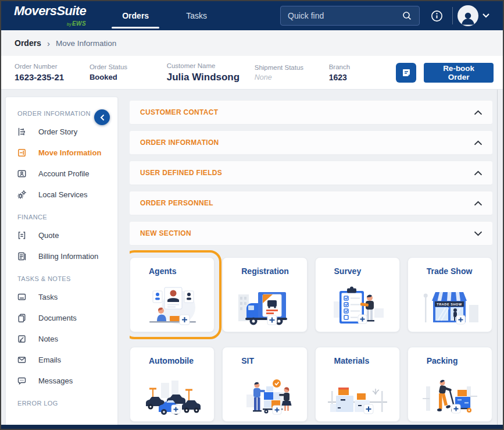  What do you see at coordinates (311, 203) in the screenshot?
I see `section-order-personnel: ORDER PERSONNEL` at bounding box center [311, 203].